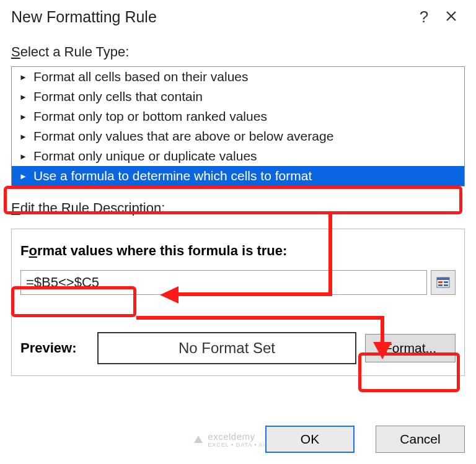 The image size is (476, 464). What do you see at coordinates (420, 439) in the screenshot?
I see `cancel-button: Cancel` at bounding box center [420, 439].